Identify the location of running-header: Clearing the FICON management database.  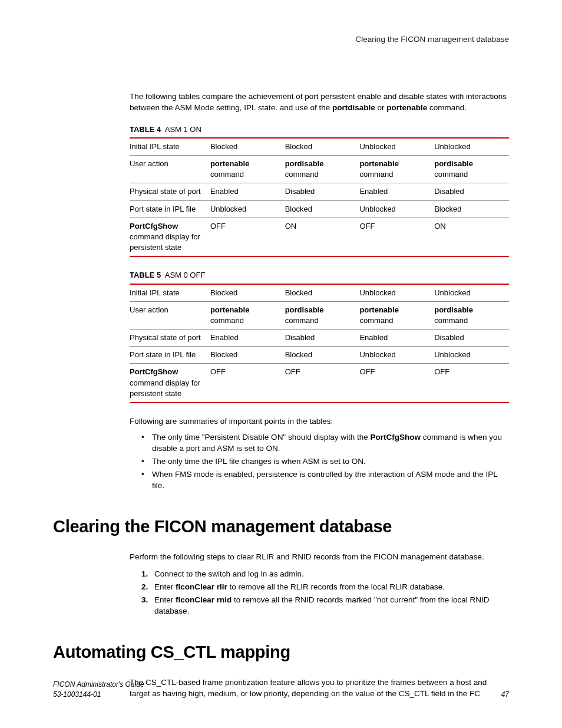
(281, 40).